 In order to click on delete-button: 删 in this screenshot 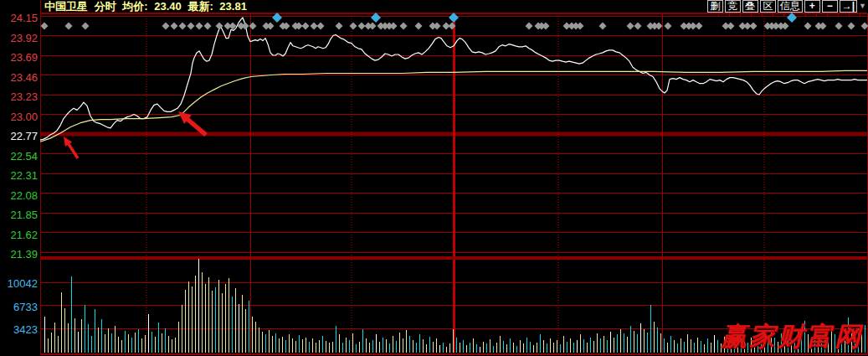, I will do `click(715, 7)`.